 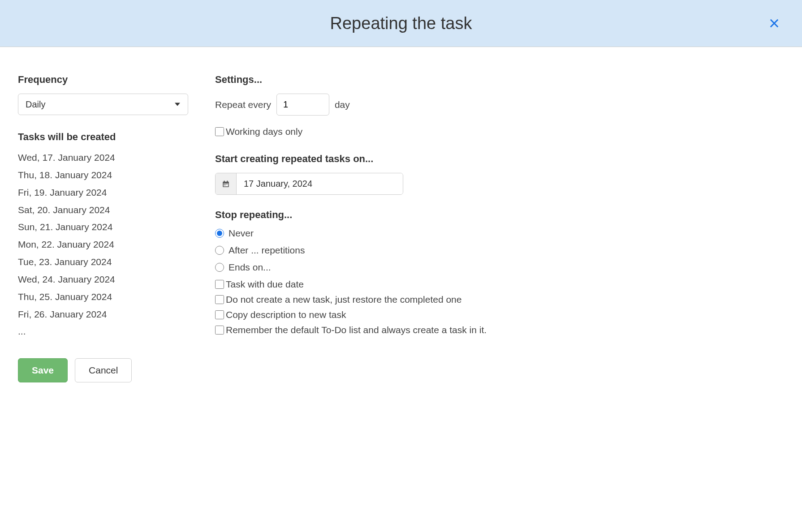 I want to click on repeat-every-row: Repeat every day, so click(x=500, y=105).